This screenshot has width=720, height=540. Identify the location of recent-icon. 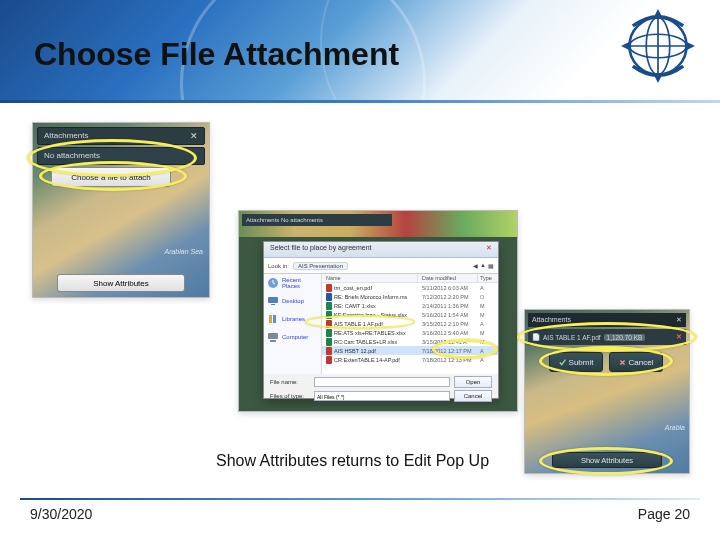
(273, 283).